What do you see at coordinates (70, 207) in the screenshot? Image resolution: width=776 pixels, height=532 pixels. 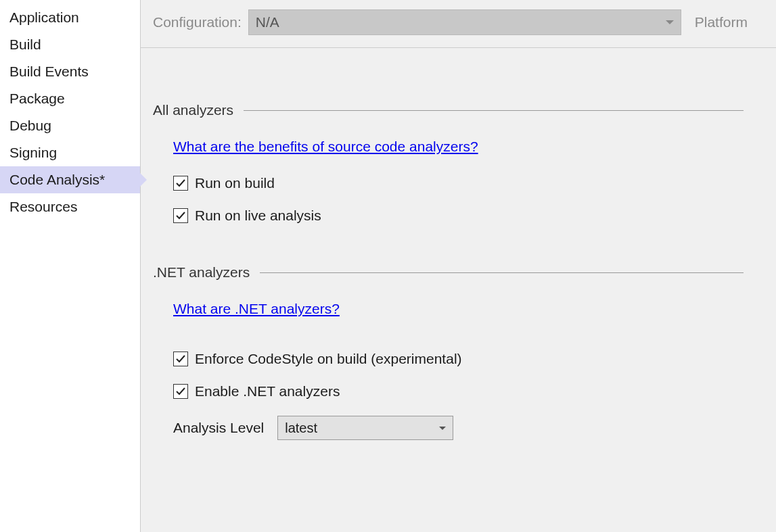 I see `sidebar-item-resources: Resources` at bounding box center [70, 207].